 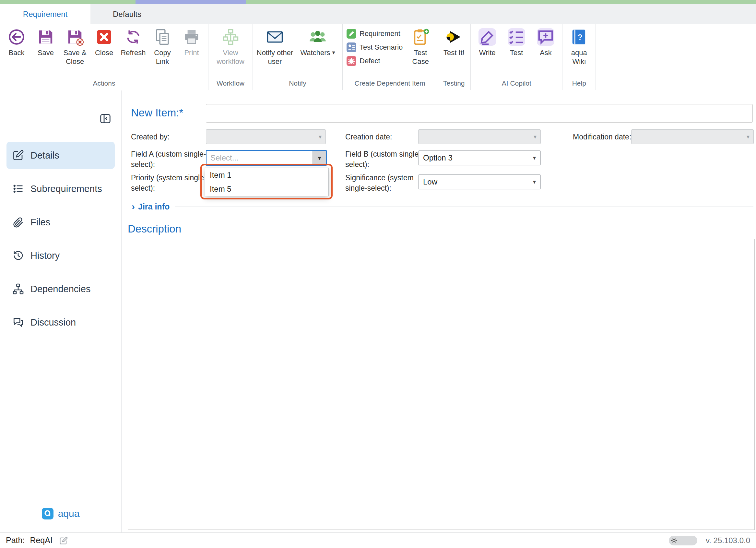 What do you see at coordinates (546, 41) in the screenshot?
I see `ai-ask-button: Ask` at bounding box center [546, 41].